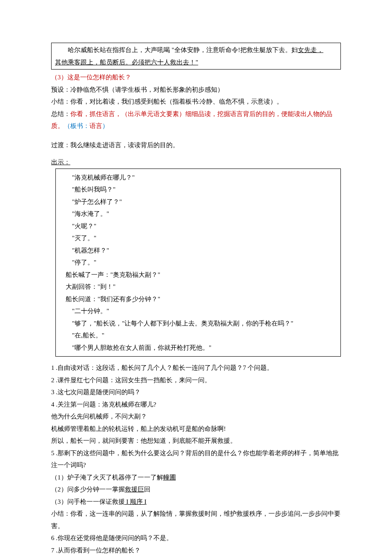 The height and width of the screenshot is (555, 392). What do you see at coordinates (198, 263) in the screenshot?
I see `dlg-8: "停了。"` at bounding box center [198, 263].